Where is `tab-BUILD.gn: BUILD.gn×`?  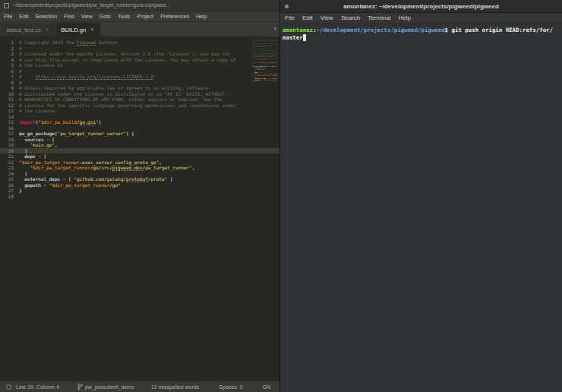 tab-BUILD.gn: BUILD.gn× is located at coordinates (78, 30).